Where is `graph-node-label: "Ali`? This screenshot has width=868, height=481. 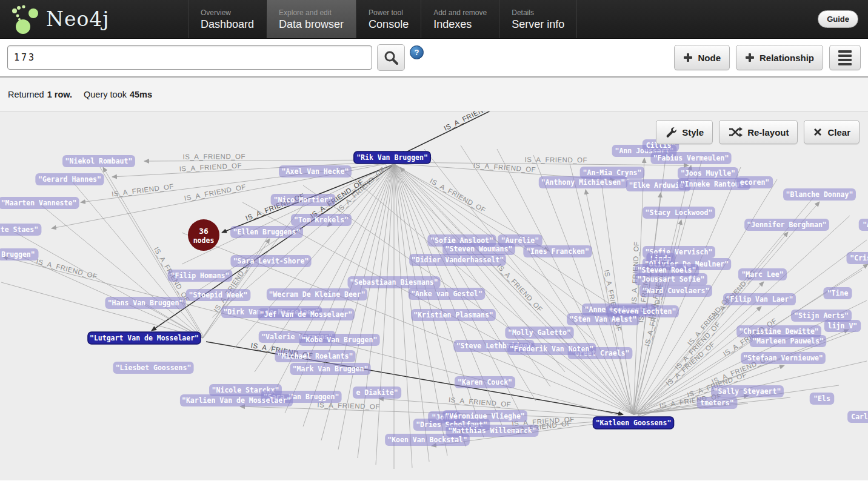
graph-node-label: "Ali is located at coordinates (863, 225).